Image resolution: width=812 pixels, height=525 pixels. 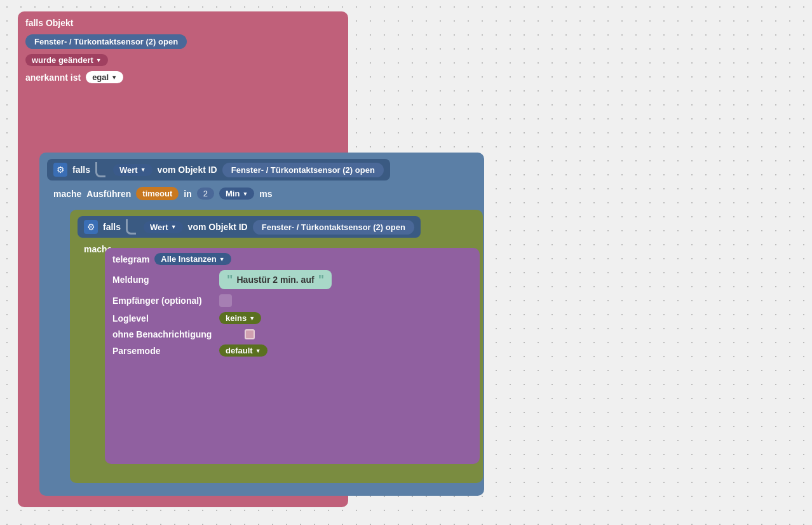 What do you see at coordinates (193, 259) in the screenshot?
I see `alle-instanzen-dropdown: Alle Instanzen` at bounding box center [193, 259].